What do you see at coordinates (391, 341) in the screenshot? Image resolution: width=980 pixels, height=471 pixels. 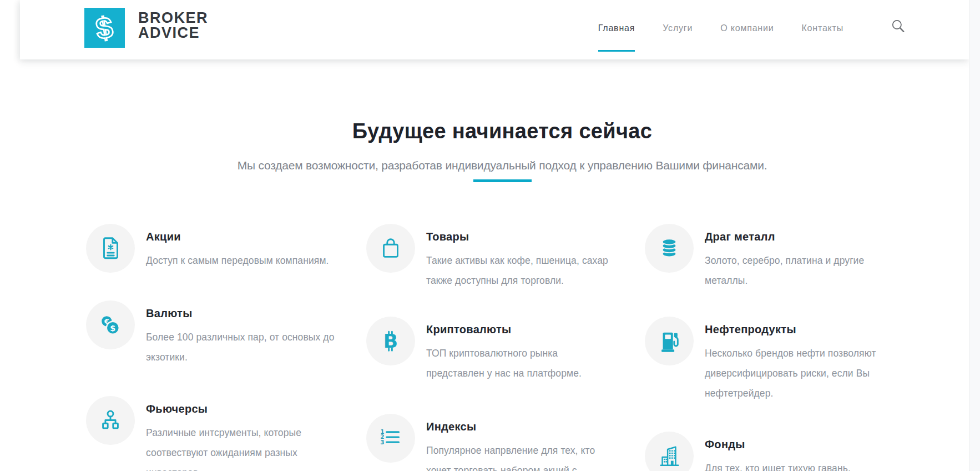 I see `bitcoin-icon: B` at bounding box center [391, 341].